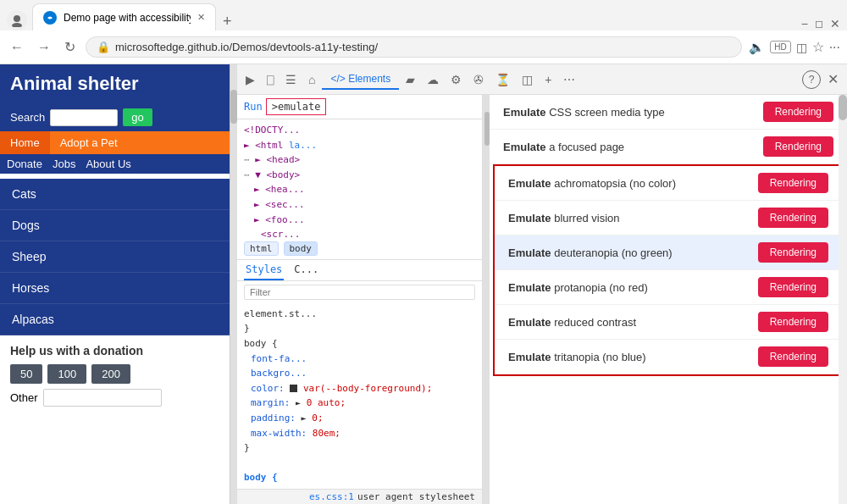 The height and width of the screenshot is (504, 847). Describe the element at coordinates (798, 112) in the screenshot. I see `rendering-btn-css-media: Rendering` at that location.